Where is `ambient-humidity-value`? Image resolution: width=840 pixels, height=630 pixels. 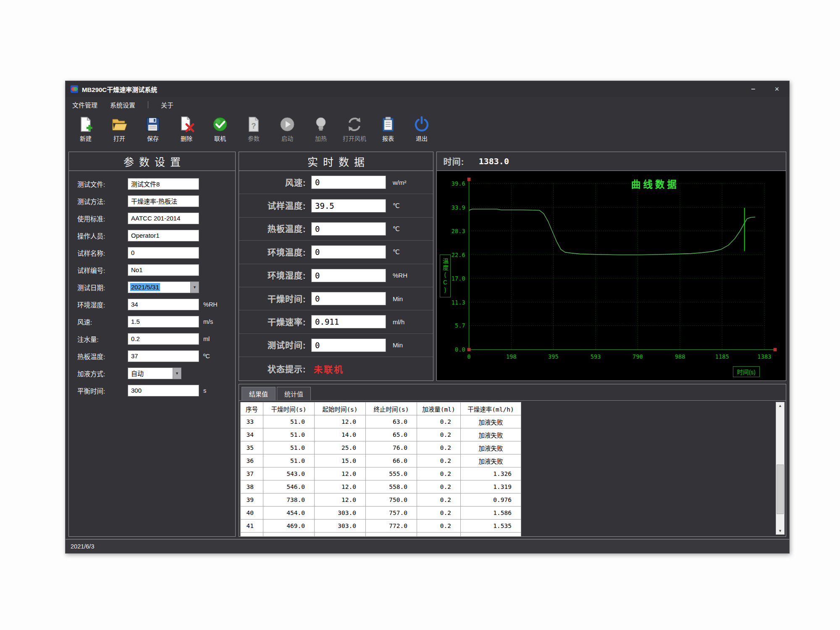 ambient-humidity-value is located at coordinates (349, 276).